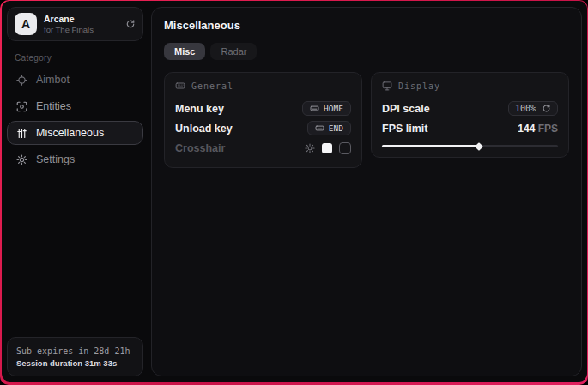 This screenshot has width=588, height=385. Describe the element at coordinates (21, 134) in the screenshot. I see `sliders-icon` at that location.